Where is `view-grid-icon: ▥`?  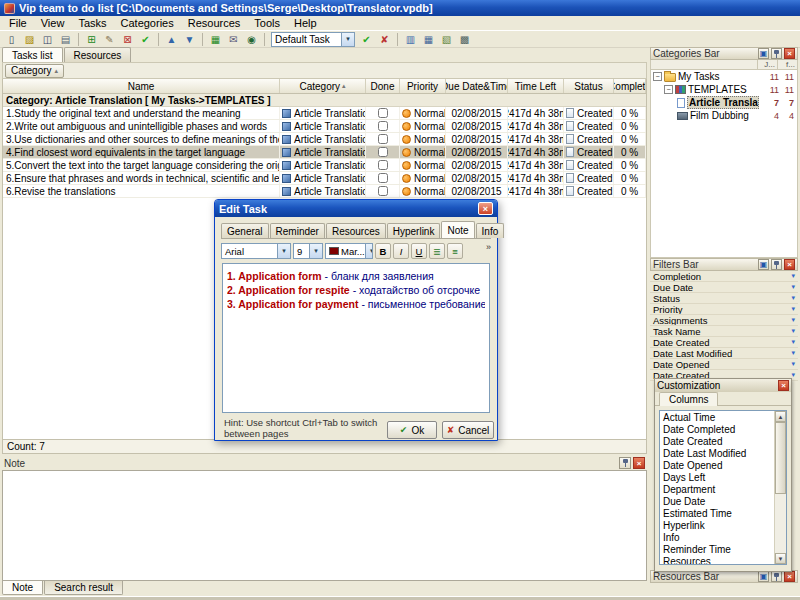
view-grid-icon: ▥ is located at coordinates (410, 40).